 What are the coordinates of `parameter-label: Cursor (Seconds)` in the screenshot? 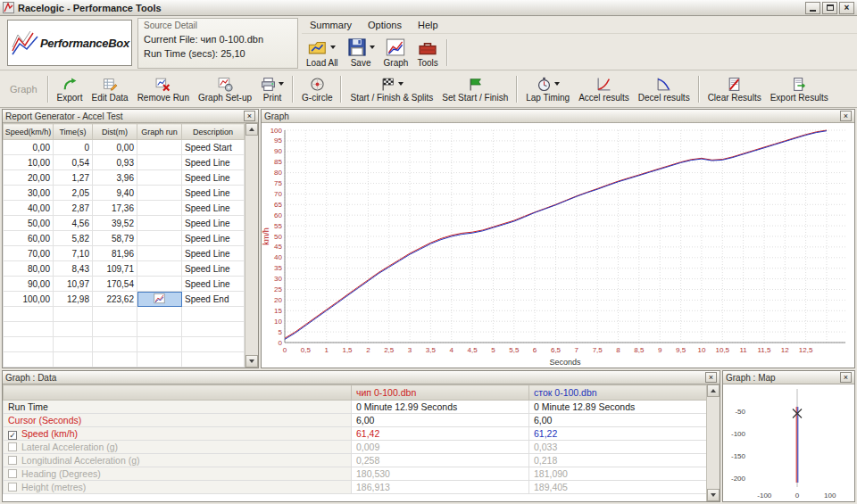 It's located at (178, 421).